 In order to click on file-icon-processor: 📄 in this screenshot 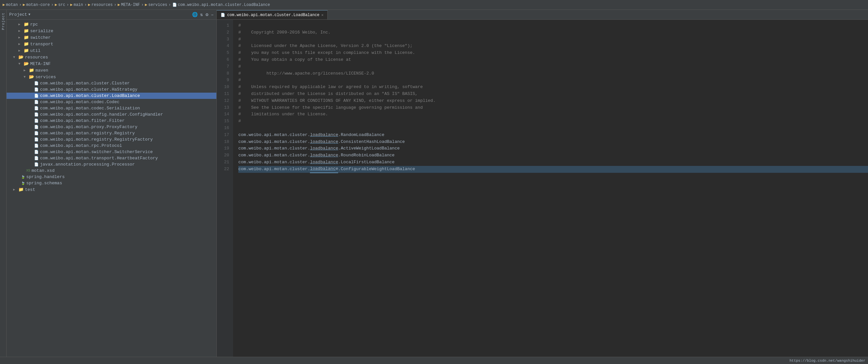, I will do `click(36, 164)`.